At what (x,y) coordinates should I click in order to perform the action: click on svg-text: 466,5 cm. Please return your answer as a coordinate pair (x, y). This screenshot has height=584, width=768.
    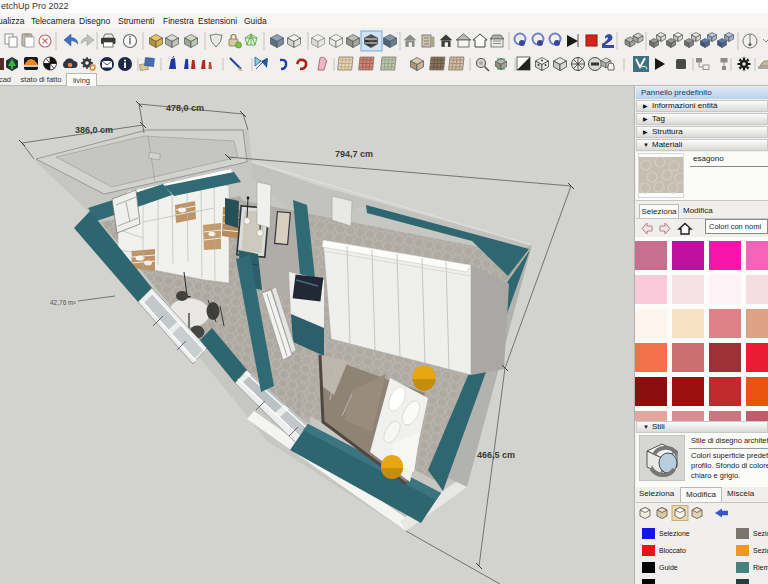
    Looking at the image, I should click on (496, 455).